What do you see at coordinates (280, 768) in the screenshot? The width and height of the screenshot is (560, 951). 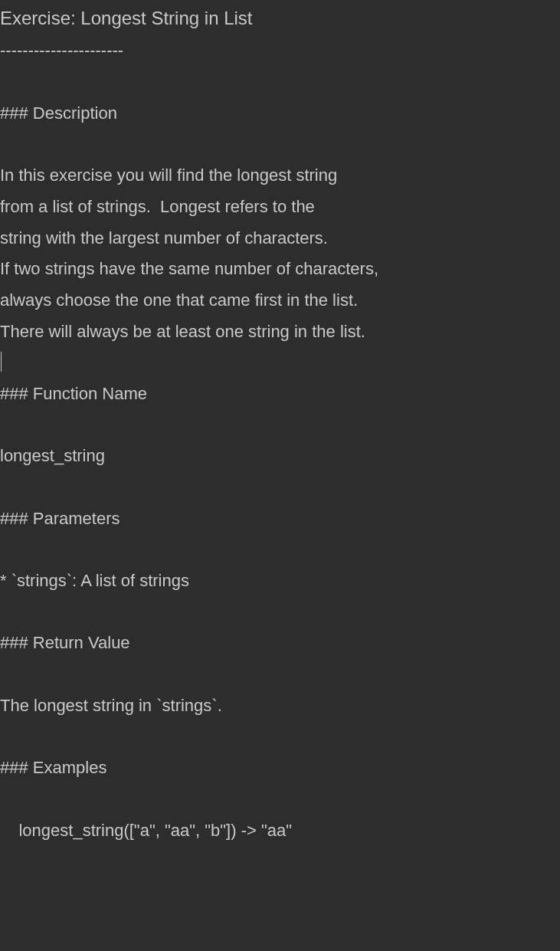 I see `examples-heading: ### Examples` at bounding box center [280, 768].